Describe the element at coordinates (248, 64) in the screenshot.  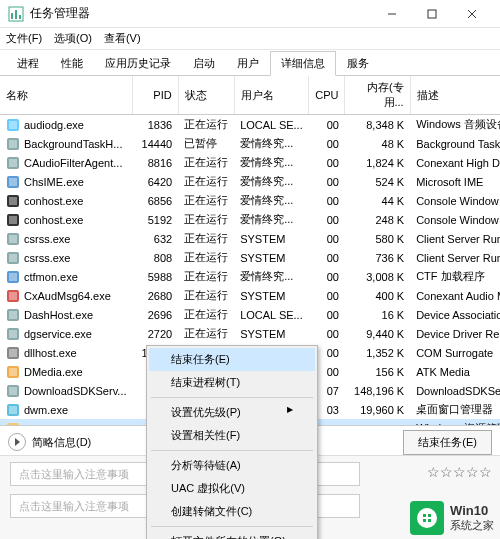
I see `tab-4: 用户` at that location.